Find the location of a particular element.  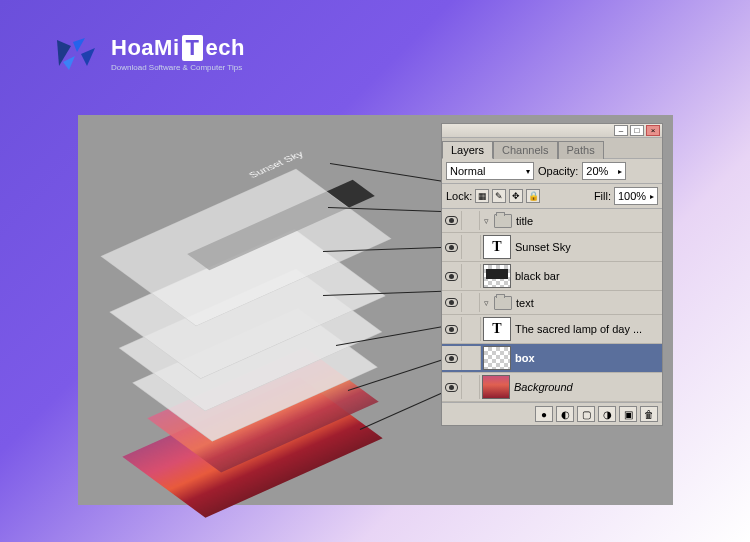

panel-footer: ● ◐ ▢ ◑ ▣ 🗑 is located at coordinates (552, 414).